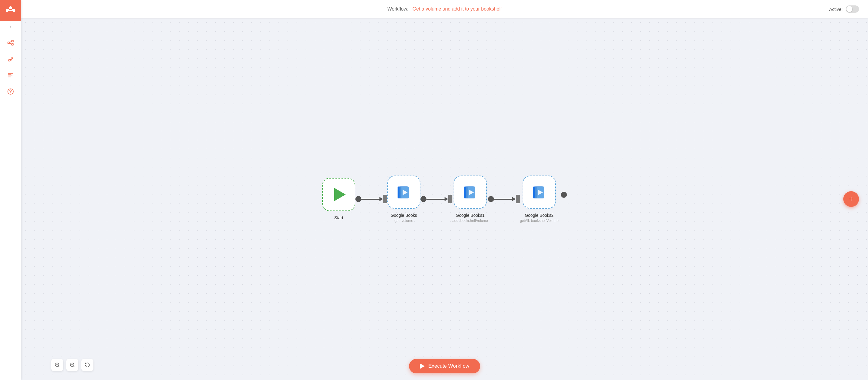 This screenshot has width=868, height=380. I want to click on zoom-out-button, so click(72, 365).